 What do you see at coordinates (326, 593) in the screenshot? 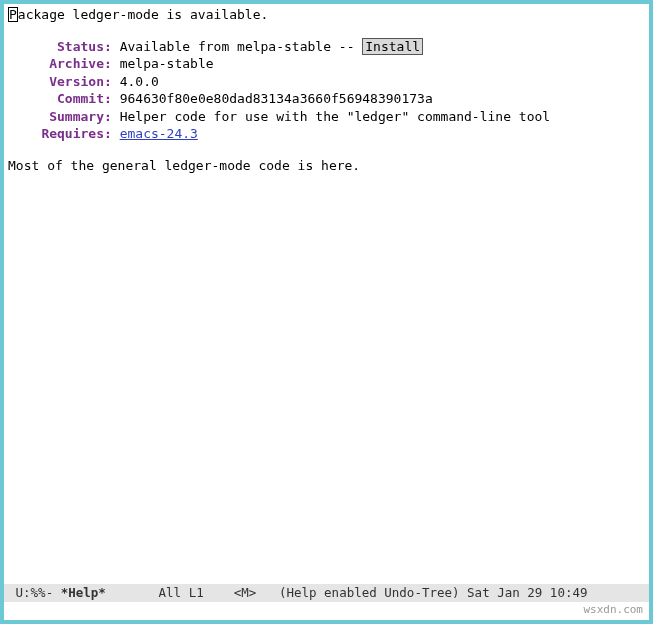
I see `mode-line: U:%%- *Help* All L1 <M> (Help enabled Un…` at bounding box center [326, 593].